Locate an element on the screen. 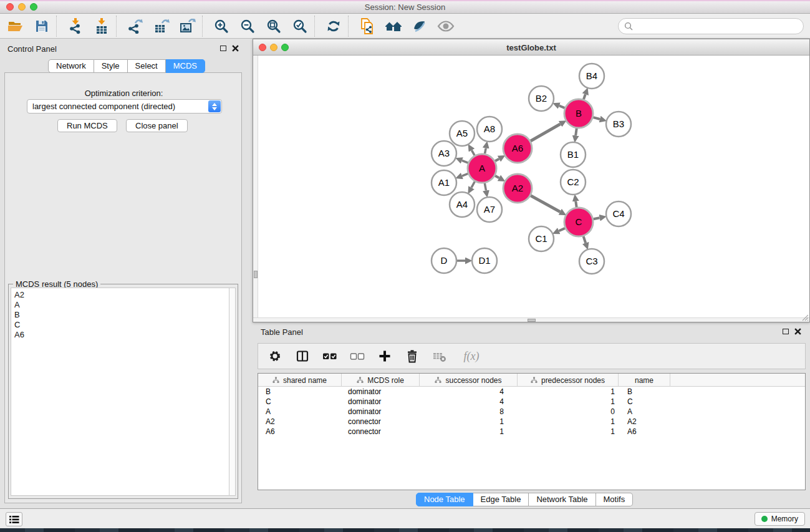 This screenshot has height=532, width=810. unselect-all-columns-button is located at coordinates (357, 356).